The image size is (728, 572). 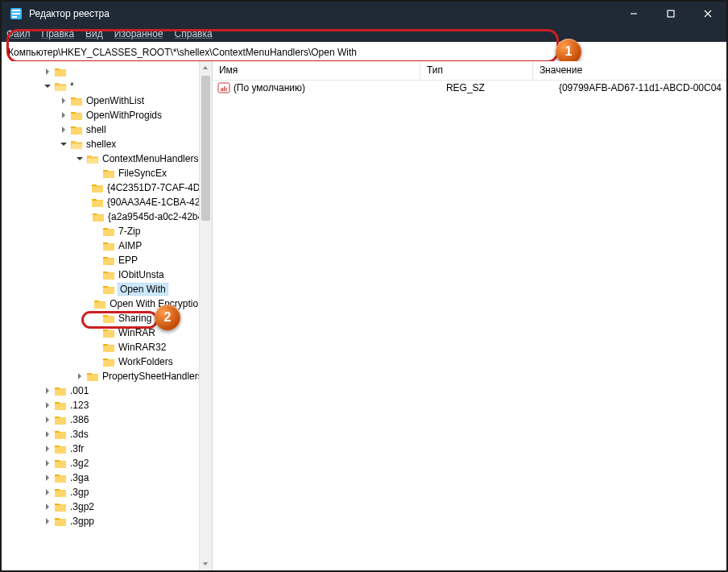 What do you see at coordinates (106, 101) in the screenshot?
I see `tree-item: OpenWithList` at bounding box center [106, 101].